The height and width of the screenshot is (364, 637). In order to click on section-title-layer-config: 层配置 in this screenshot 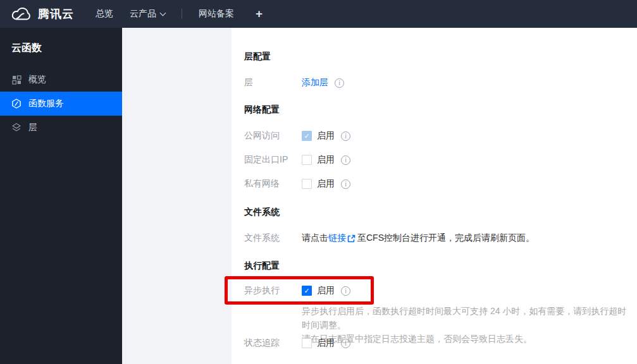, I will do `click(257, 56)`.